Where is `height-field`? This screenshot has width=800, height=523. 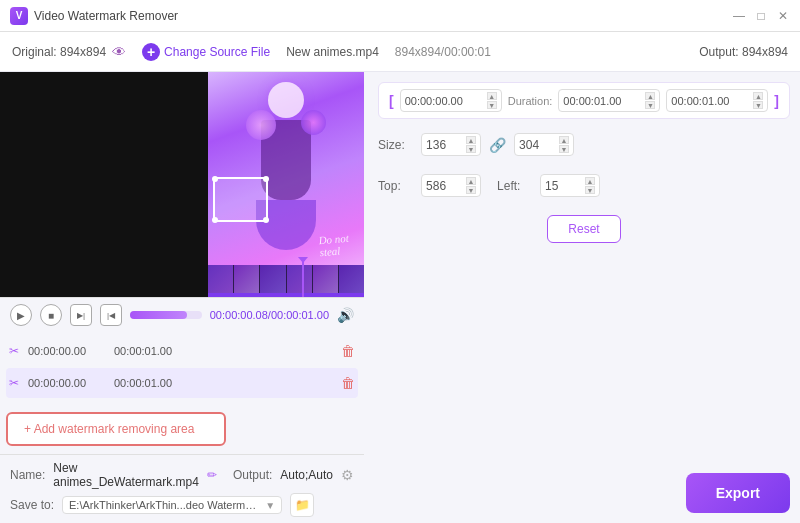 height-field is located at coordinates (539, 145).